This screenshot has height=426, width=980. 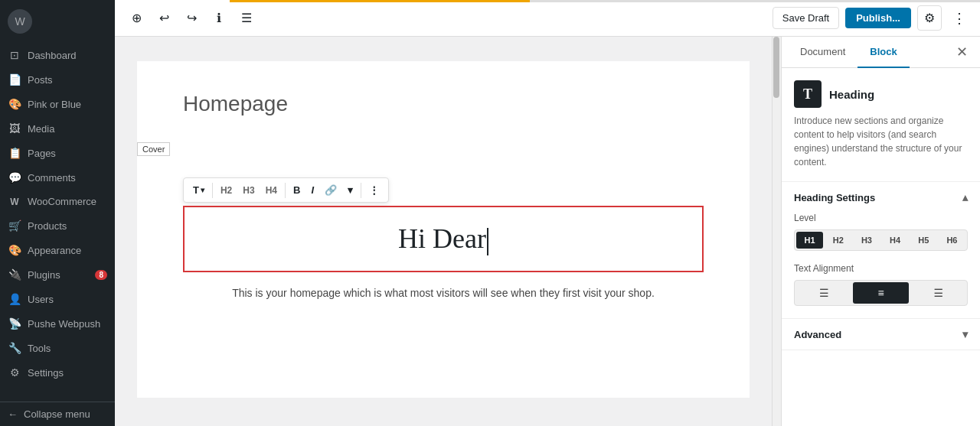 I want to click on sidebar-item-users: 👤 Users, so click(x=57, y=299).